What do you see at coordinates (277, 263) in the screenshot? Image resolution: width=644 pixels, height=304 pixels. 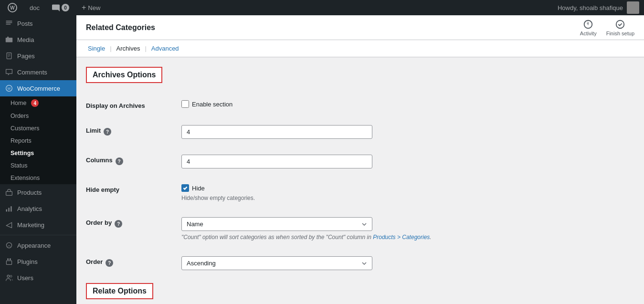 I see `order-select: Ascending Descending` at bounding box center [277, 263].